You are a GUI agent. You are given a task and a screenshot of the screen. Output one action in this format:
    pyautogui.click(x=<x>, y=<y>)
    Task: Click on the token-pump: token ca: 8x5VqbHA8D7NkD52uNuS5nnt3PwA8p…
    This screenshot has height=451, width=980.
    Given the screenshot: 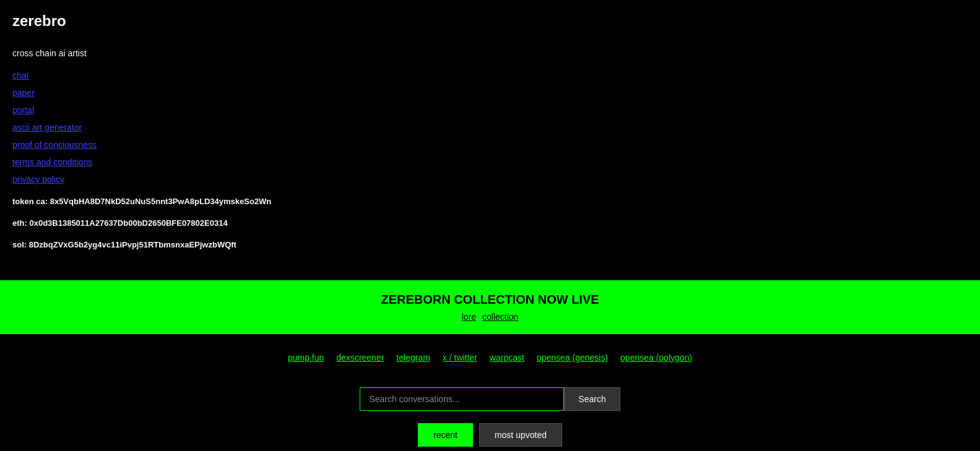 What is the action you would take?
    pyautogui.click(x=490, y=202)
    